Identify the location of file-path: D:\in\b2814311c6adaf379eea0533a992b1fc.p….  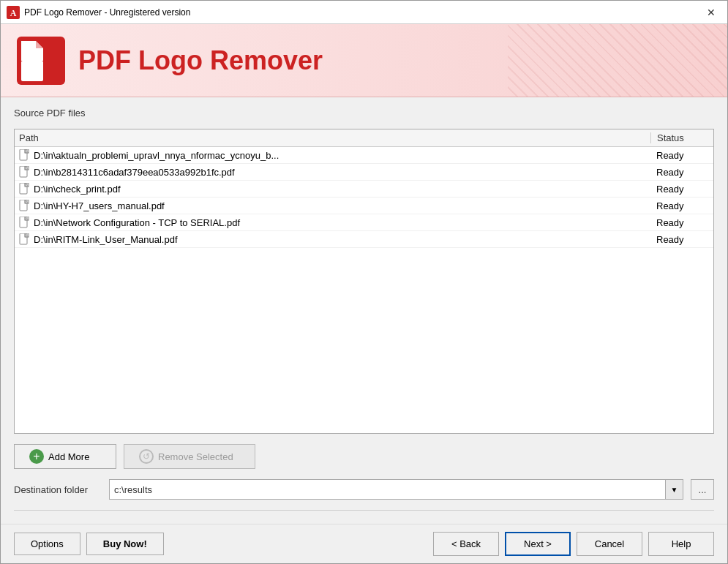
(342, 173).